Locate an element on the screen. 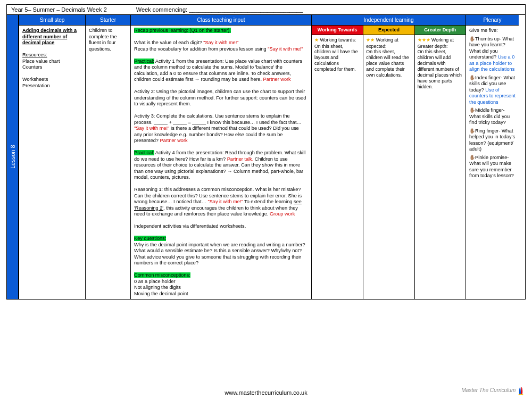 The image size is (532, 399). lesson-number-tab: Lesson 8 is located at coordinates (13, 157).